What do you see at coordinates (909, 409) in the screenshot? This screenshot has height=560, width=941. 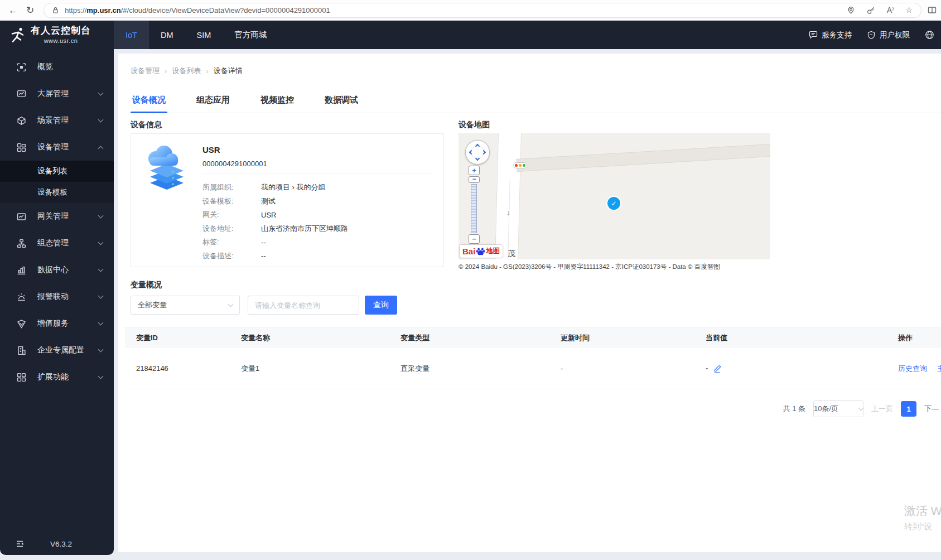 I see `page-1-button: 1` at bounding box center [909, 409].